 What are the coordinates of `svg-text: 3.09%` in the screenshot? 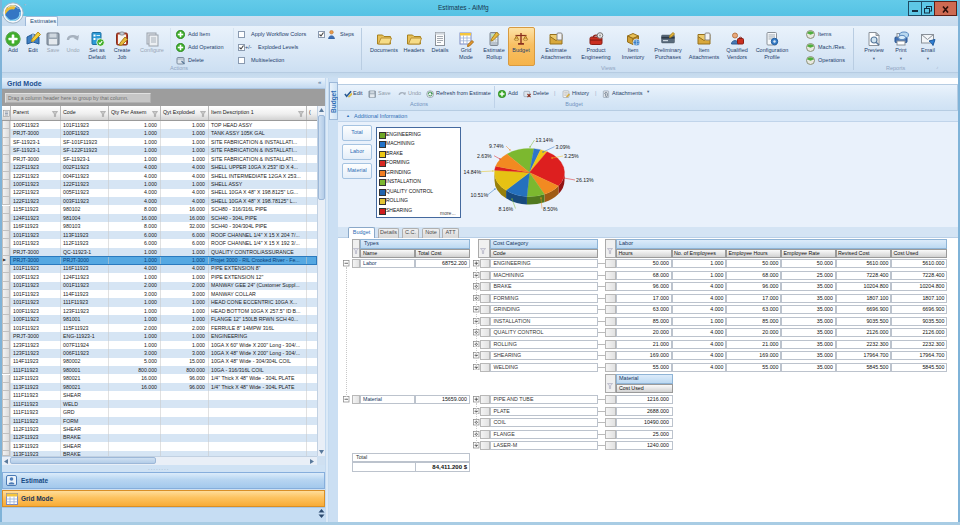 It's located at (564, 147).